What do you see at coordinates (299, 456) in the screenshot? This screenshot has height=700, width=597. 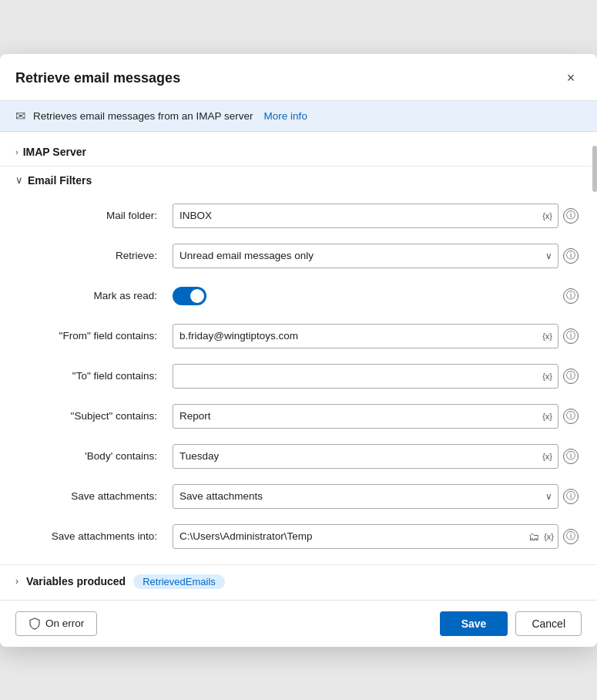 I see `body-field-row: 'Body' contains: {x} ⓘ` at bounding box center [299, 456].